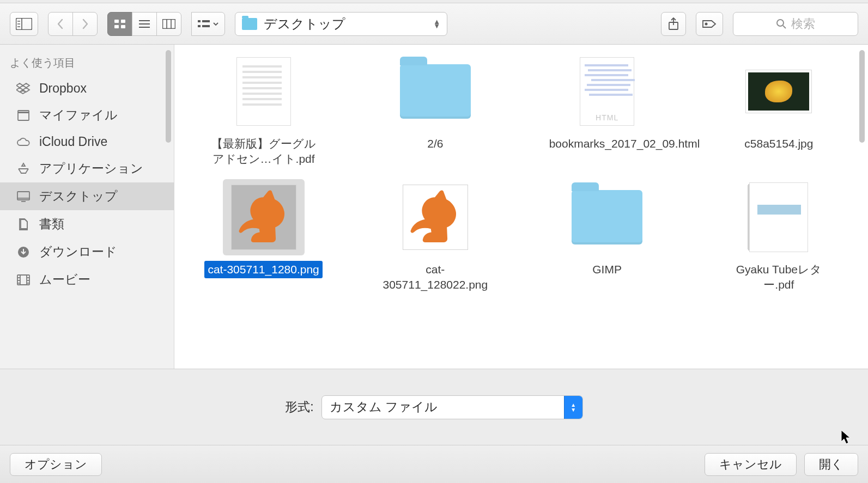  What do you see at coordinates (169, 24) in the screenshot?
I see `column-view-button` at bounding box center [169, 24].